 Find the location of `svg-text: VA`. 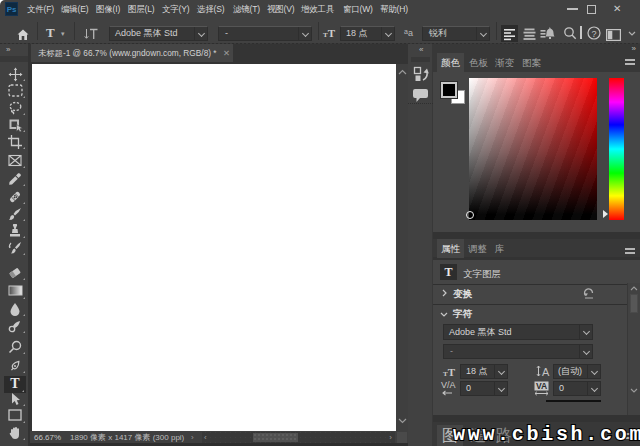

svg-text: VA is located at coordinates (542, 386).